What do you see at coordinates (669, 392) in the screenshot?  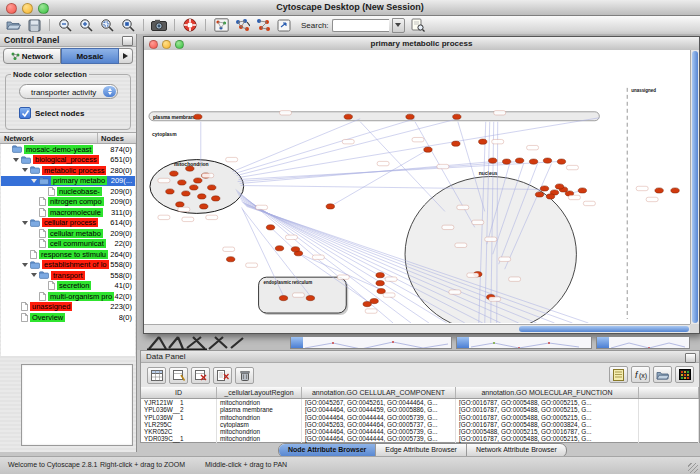 I see `column-header-blank` at bounding box center [669, 392].